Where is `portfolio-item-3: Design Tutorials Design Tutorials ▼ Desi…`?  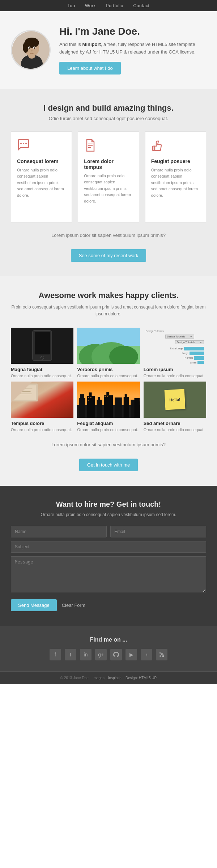
portfolio-item-3: Design Tutorials Design Tutorials ▼ Desi… is located at coordinates (175, 353).